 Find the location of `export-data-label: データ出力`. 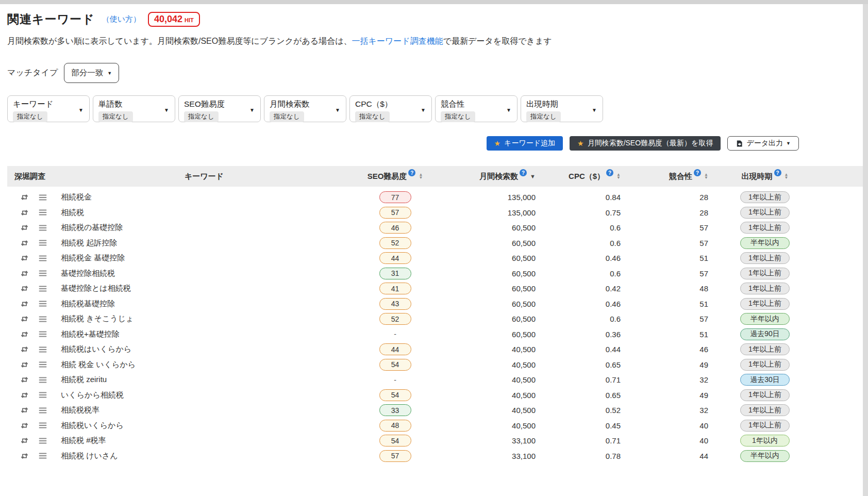

export-data-label: データ出力 is located at coordinates (765, 143).